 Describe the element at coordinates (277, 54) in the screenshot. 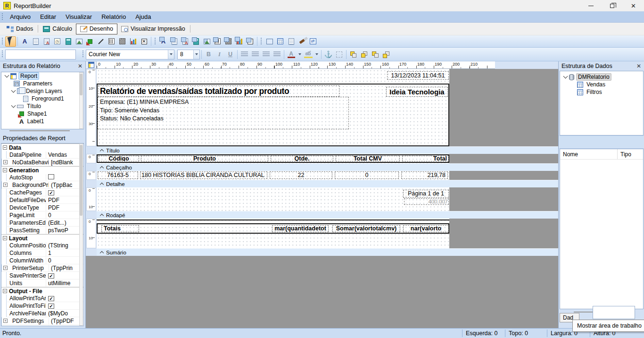

I see `align-justify-button` at that location.